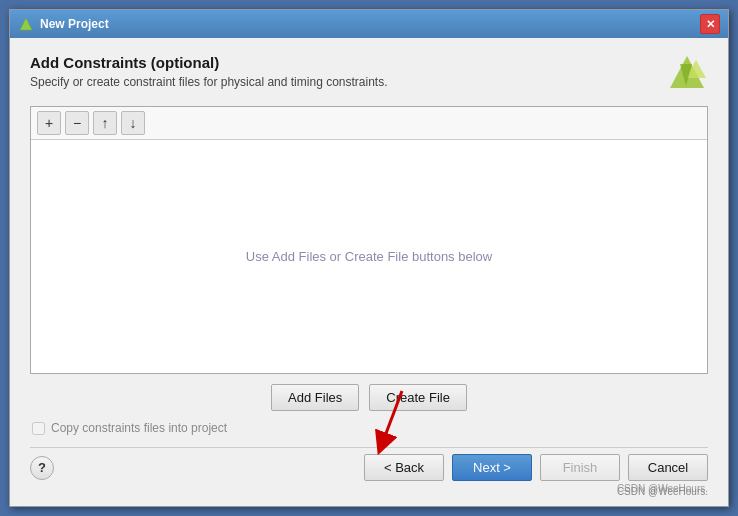 The image size is (738, 516). I want to click on file-list-toolbar: + − ↑ ↓, so click(369, 124).